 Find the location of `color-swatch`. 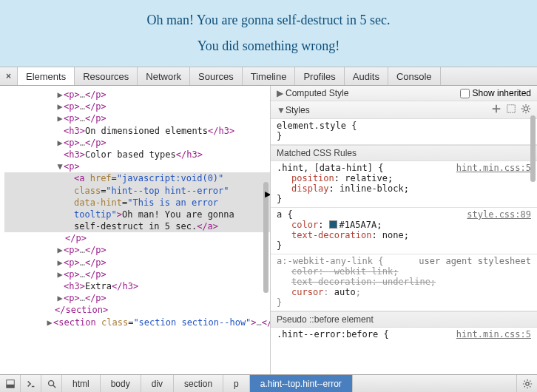

color-swatch is located at coordinates (333, 225).